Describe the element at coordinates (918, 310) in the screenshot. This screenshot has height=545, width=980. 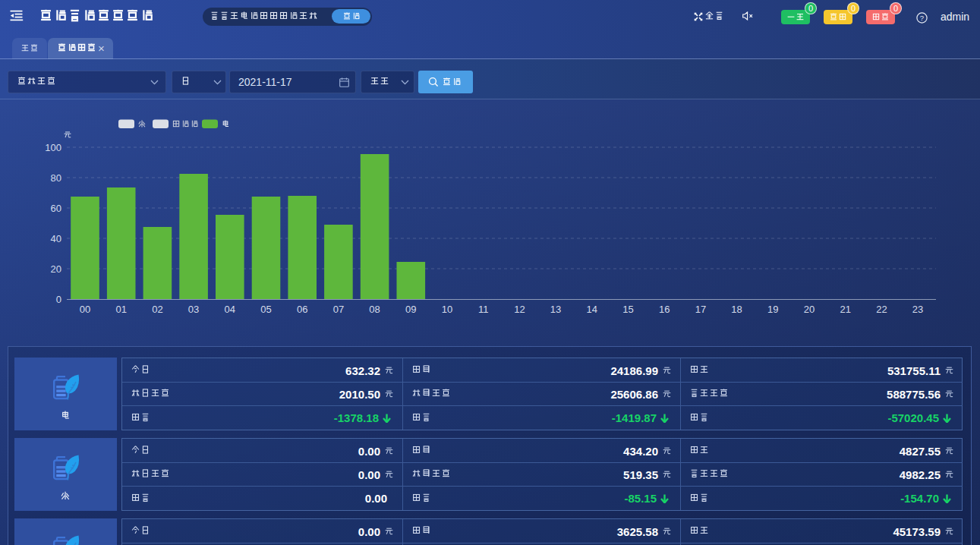
I see `svg-text: 23` at that location.